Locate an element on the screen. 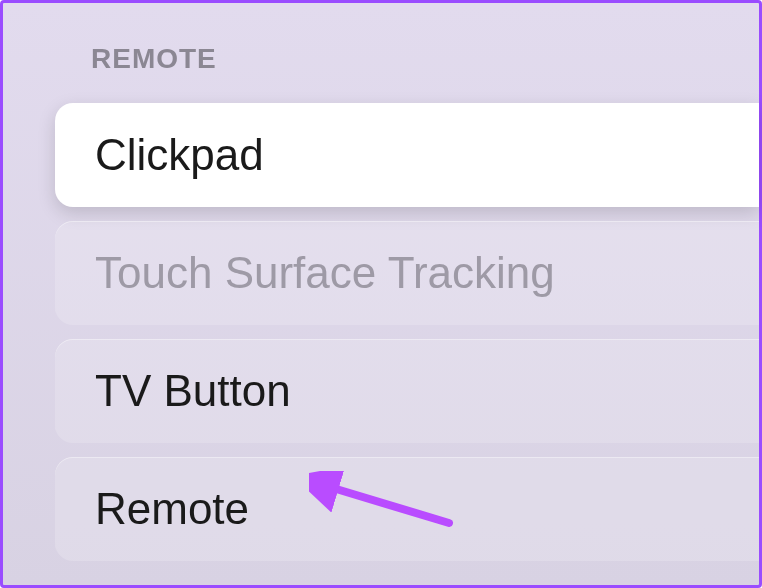 This screenshot has height=588, width=762. row-label: TV Button is located at coordinates (193, 391).